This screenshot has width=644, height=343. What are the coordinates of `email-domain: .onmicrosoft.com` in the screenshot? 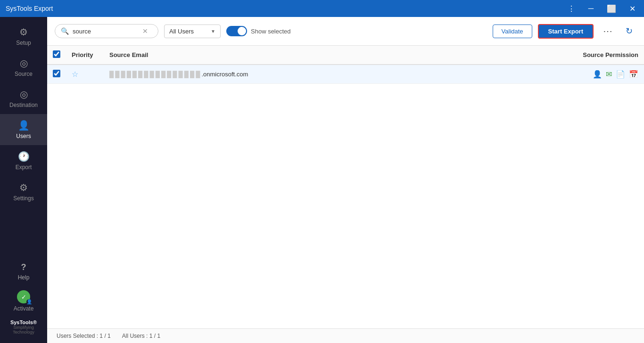 It's located at (224, 74).